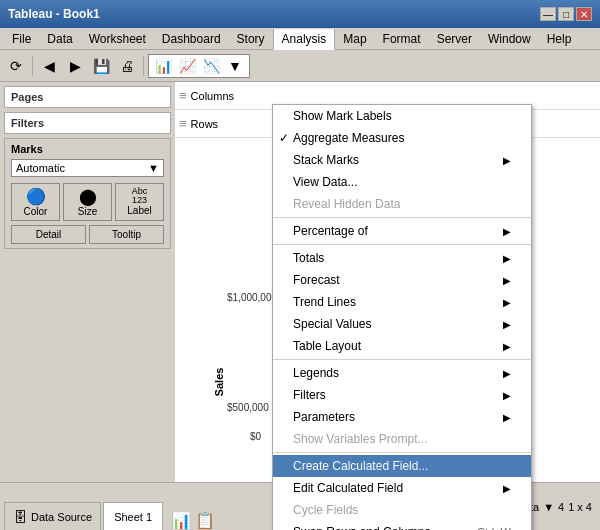 Image resolution: width=600 pixels, height=530 pixels. What do you see at coordinates (507, 232) in the screenshot?
I see `percentage-arrow: ▶` at bounding box center [507, 232].